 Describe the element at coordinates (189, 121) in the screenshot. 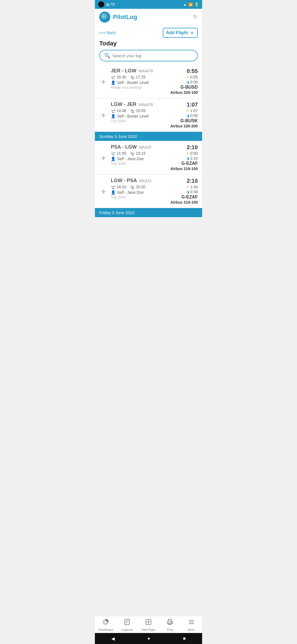

I see `registration: G-BUSK` at that location.